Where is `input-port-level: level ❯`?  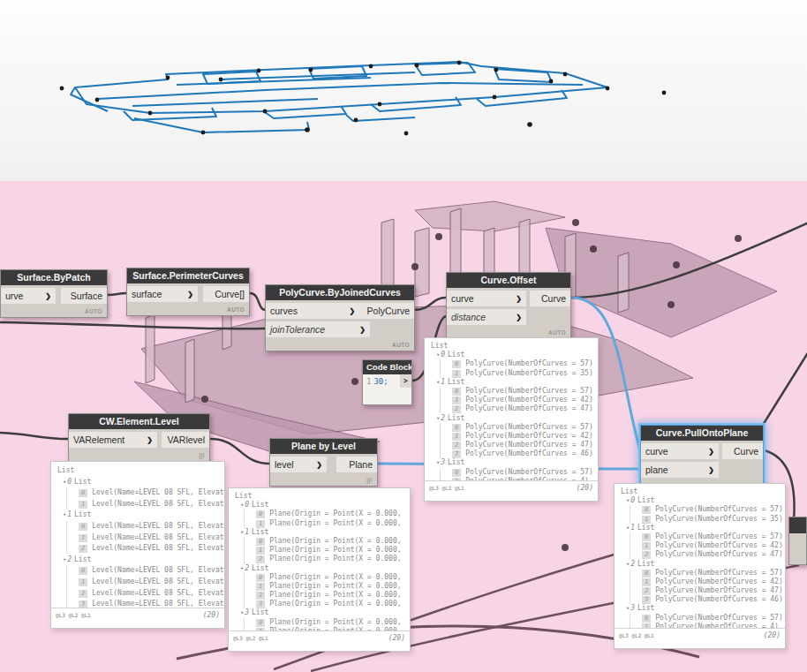 input-port-level: level ❯ is located at coordinates (298, 464).